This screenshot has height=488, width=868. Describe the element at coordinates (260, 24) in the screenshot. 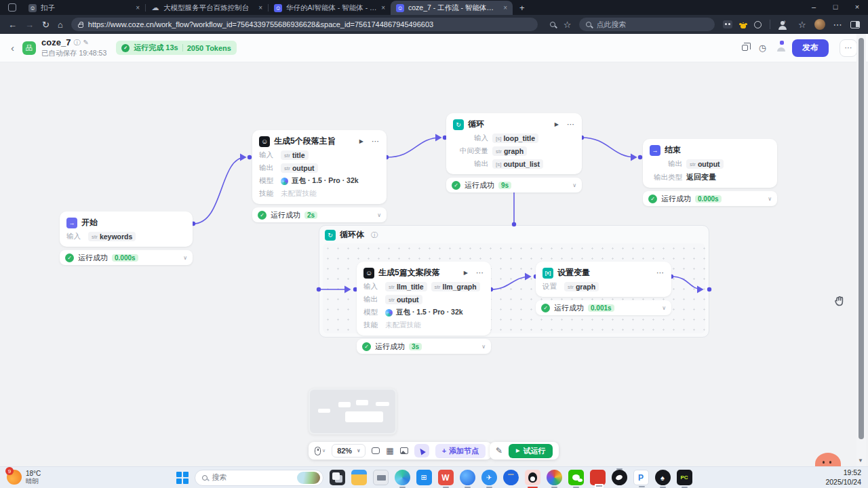

I see `url-text: https://www.coze.cn/work_flow?workflow_i…` at that location.